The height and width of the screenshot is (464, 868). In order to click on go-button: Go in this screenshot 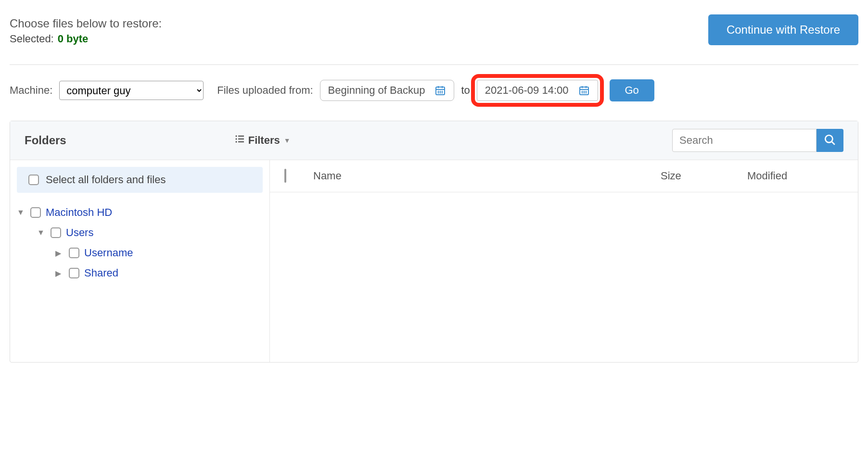, I will do `click(632, 90)`.